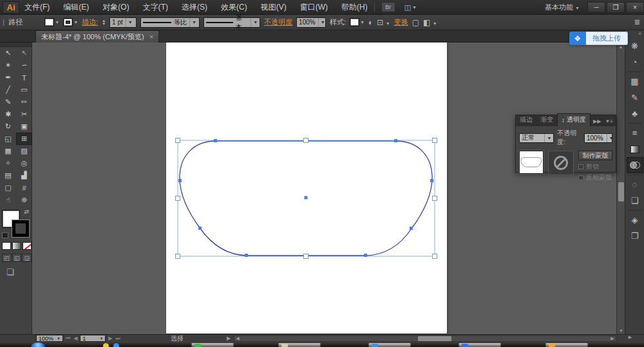 The image size is (644, 347). I want to click on align-options-icon: ⊡ ▼, so click(383, 23).